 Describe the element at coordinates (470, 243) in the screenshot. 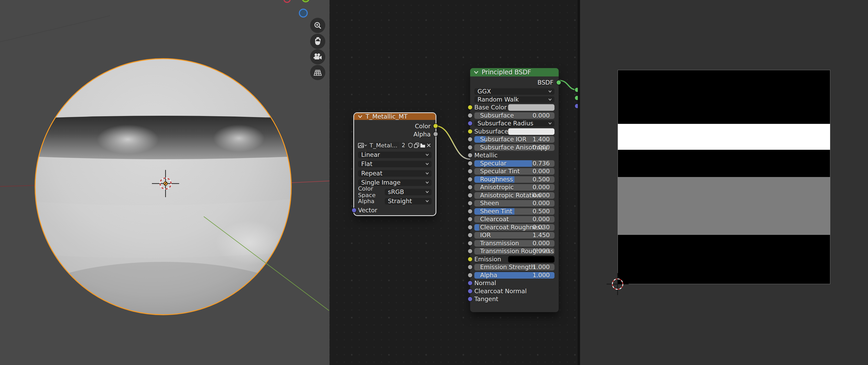

I see `transmission-input-socket` at that location.